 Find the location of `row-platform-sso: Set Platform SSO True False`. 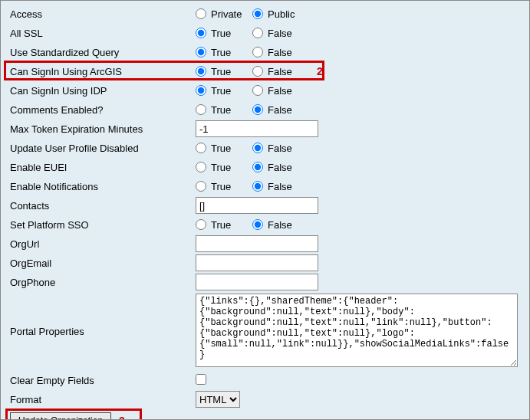

row-platform-sso: Set Platform SSO True False is located at coordinates (265, 225).